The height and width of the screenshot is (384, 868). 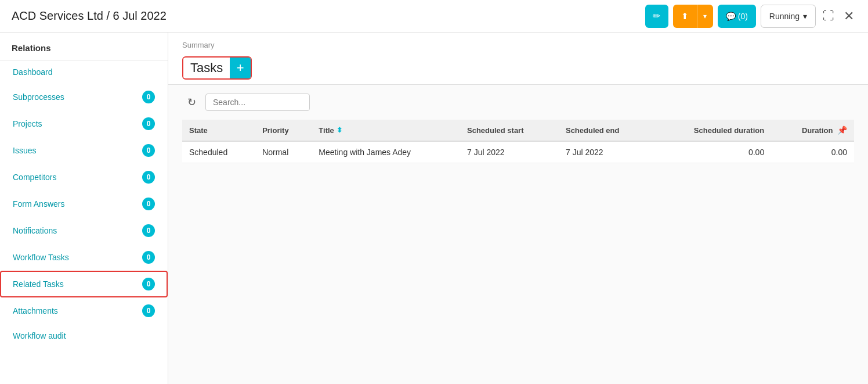 What do you see at coordinates (518, 45) in the screenshot?
I see `summary-label: Summary` at bounding box center [518, 45].